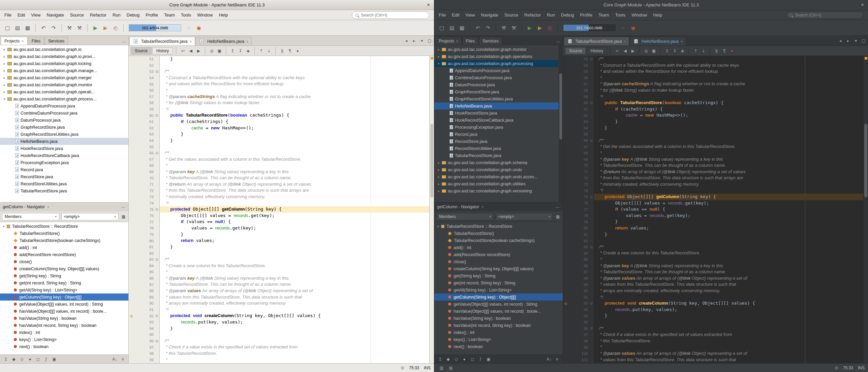  I want to click on last-edit-icon: ↩, so click(617, 51).